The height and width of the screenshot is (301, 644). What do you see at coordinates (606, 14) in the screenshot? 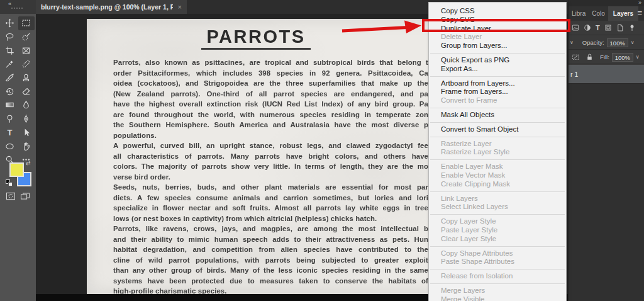
I see `panel-tabs: Libra Colo Layers` at bounding box center [606, 14].